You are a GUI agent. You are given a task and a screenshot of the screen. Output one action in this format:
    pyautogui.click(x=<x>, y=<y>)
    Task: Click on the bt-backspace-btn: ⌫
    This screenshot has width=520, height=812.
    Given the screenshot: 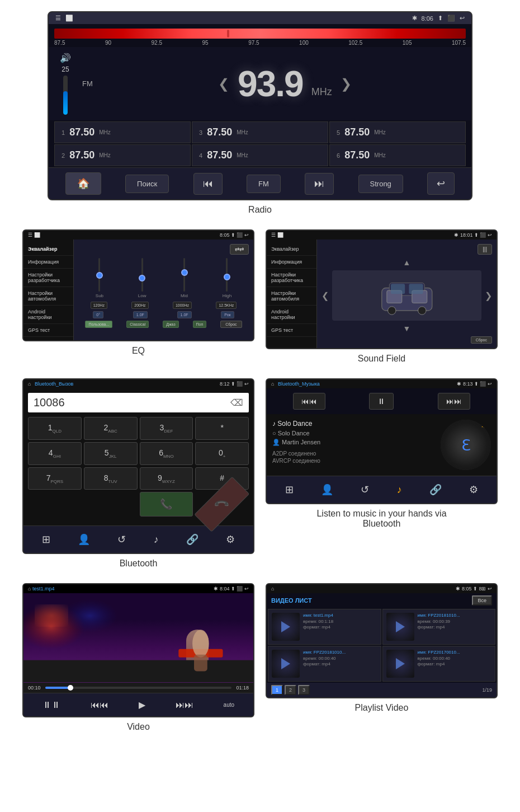 What is the action you would take?
    pyautogui.click(x=237, y=403)
    